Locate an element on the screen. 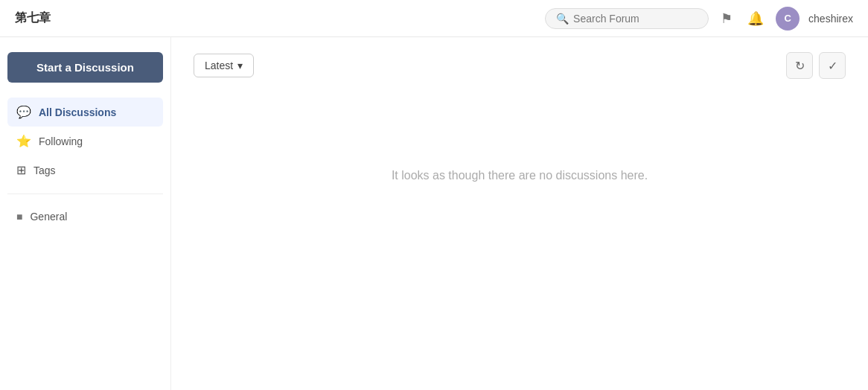  sidebar-item-label-general: General is located at coordinates (48, 217).